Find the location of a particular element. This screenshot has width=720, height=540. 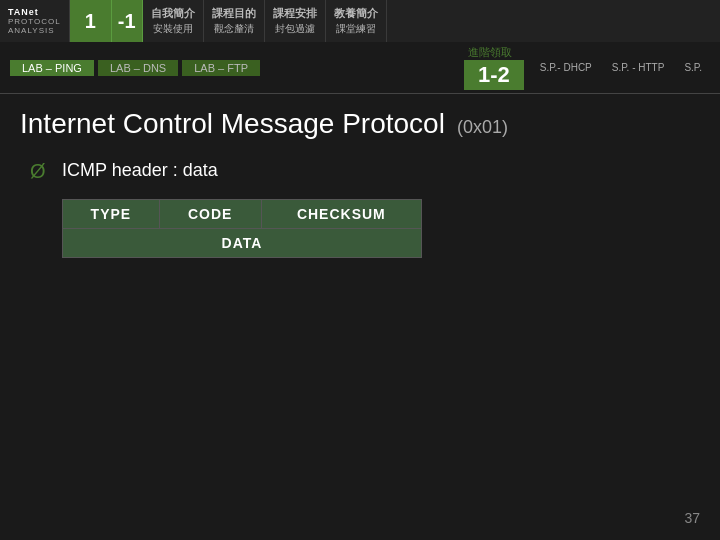

protocol-label: PROTOCOL is located at coordinates (34, 22).